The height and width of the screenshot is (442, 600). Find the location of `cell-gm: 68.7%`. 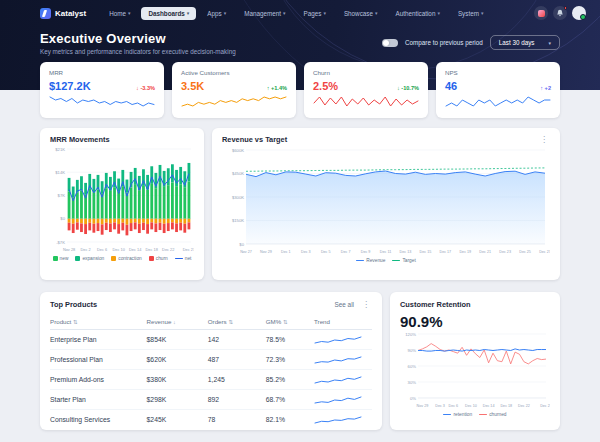

cell-gm: 68.7% is located at coordinates (290, 400).